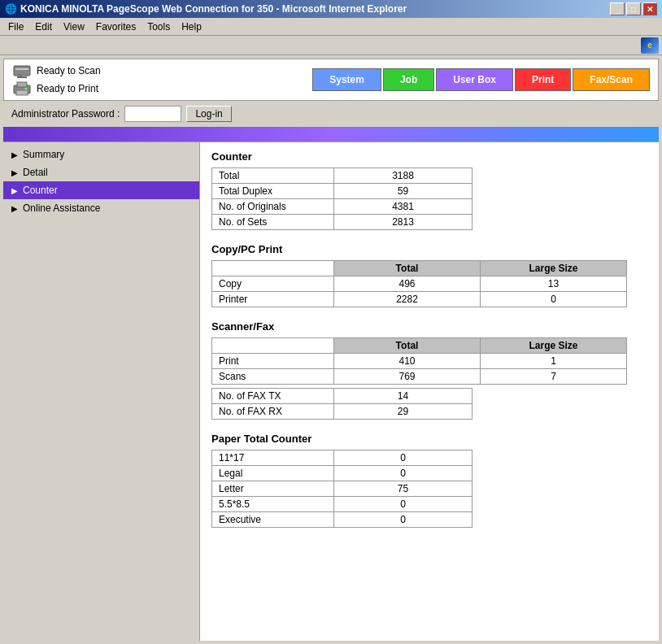  What do you see at coordinates (331, 46) in the screenshot?
I see `ie-toolbar: e` at bounding box center [331, 46].